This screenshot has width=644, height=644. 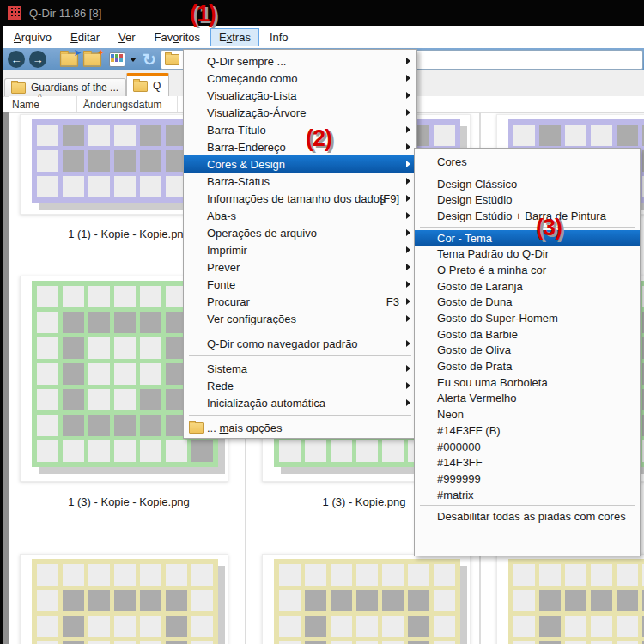 I want to click on menu-item: Informações de tamanho dos dados[F9], so click(x=301, y=198).